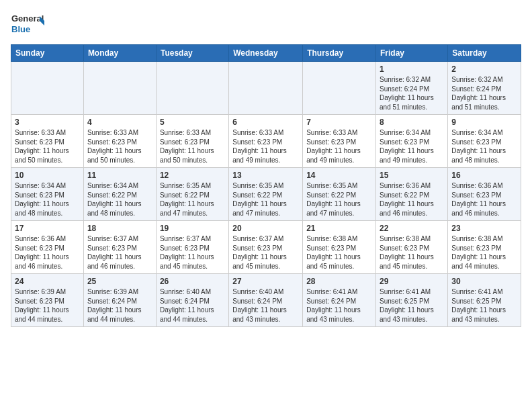 The height and width of the screenshot is (411, 532). I want to click on header-friday: Friday, so click(412, 54).